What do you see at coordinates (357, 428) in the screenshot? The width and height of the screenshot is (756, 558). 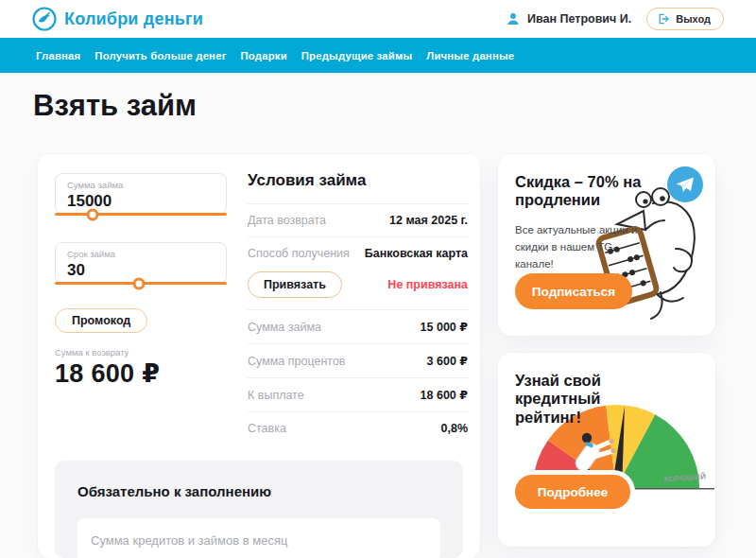 I see `condition-row-rate: Ставка 0,8%` at bounding box center [357, 428].